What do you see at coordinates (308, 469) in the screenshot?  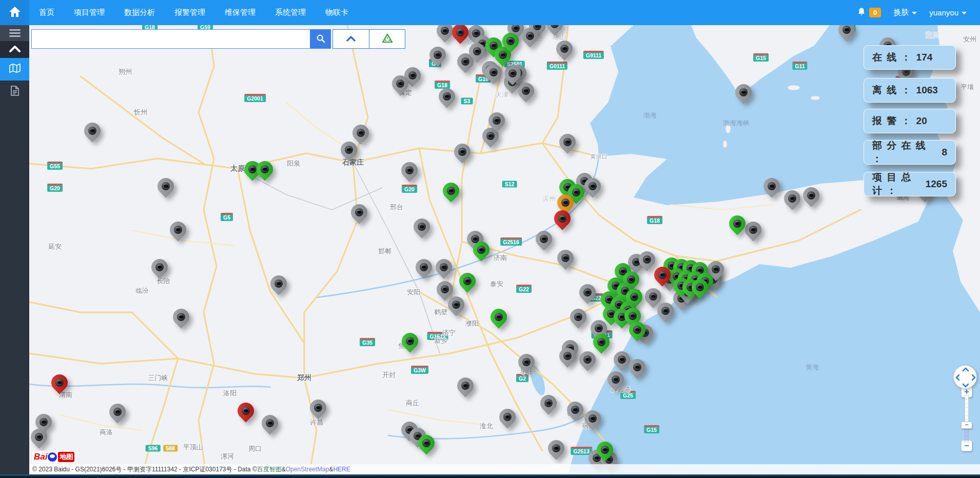 I see `openstreetmap-link: OpenStreetMap` at bounding box center [308, 469].